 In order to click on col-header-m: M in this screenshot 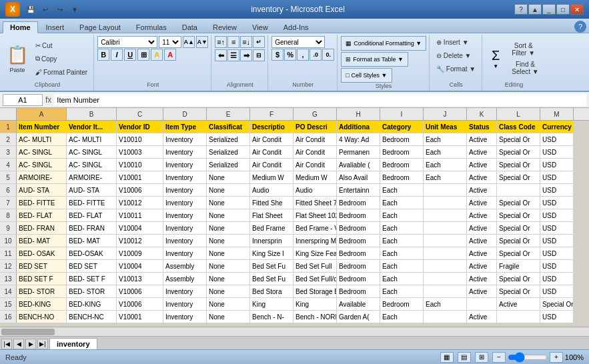, I will do `click(557, 114)`.